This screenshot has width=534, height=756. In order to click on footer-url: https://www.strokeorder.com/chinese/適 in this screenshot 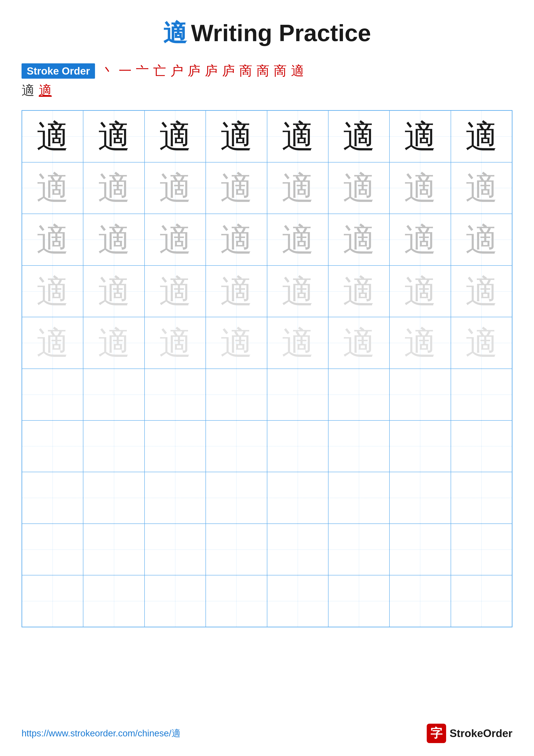, I will do `click(101, 734)`.